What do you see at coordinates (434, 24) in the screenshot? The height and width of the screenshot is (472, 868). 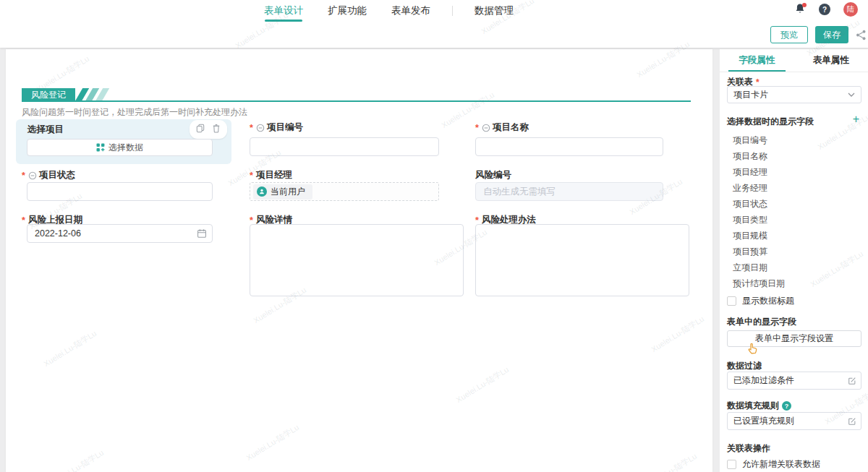 I see `top-header: 表单设计 扩展功能 表单发布 数据管理 ? 陆 预览 保存` at bounding box center [434, 24].